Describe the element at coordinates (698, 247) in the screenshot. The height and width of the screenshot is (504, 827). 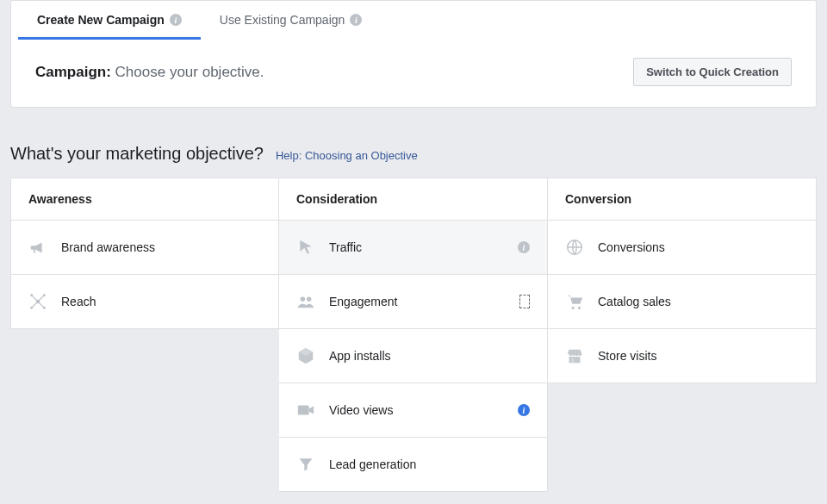
I see `objective-label: Conversions` at that location.